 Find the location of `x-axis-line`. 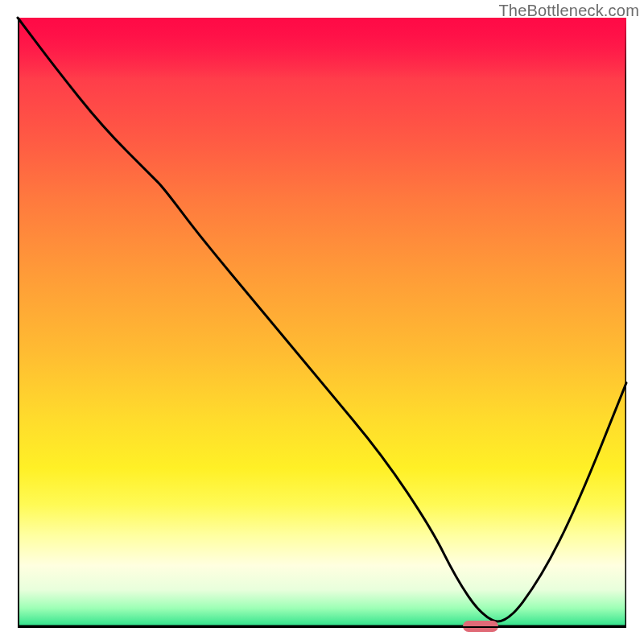

x-axis-line is located at coordinates (322, 627).